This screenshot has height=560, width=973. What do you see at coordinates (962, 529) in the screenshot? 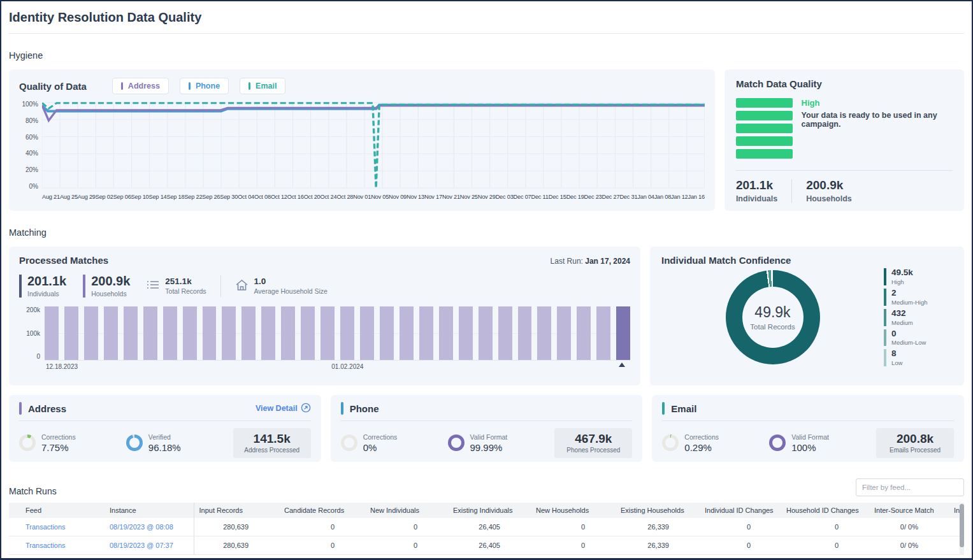
I see `table-vertical-scrollbar` at bounding box center [962, 529].